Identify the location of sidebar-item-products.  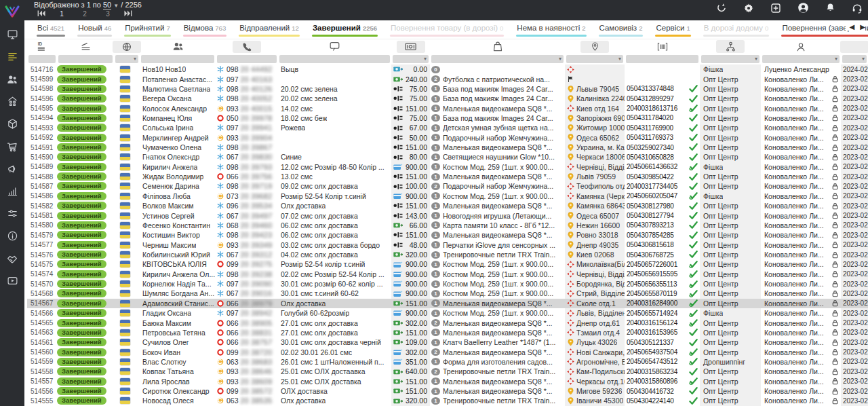
(12, 124).